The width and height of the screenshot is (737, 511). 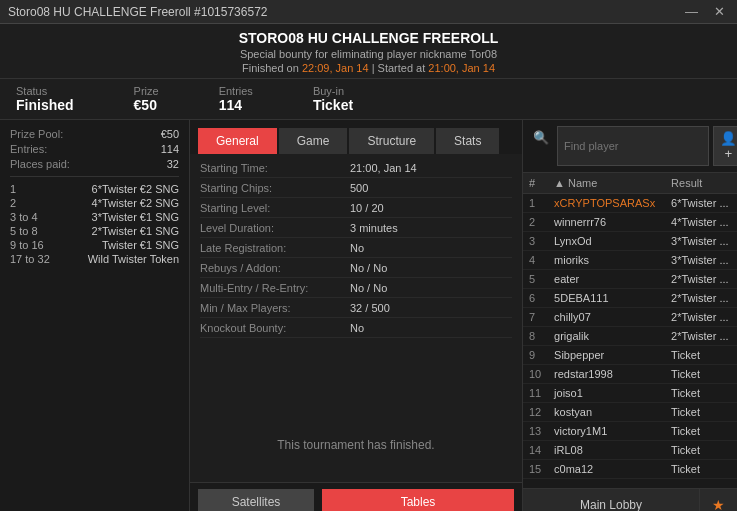 I want to click on col-name: ▲ Name, so click(x=606, y=184).